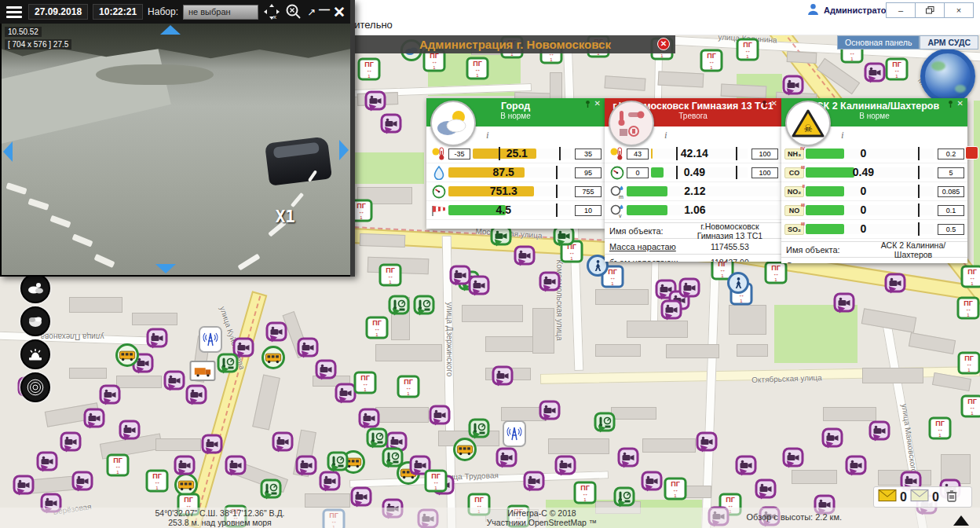 This screenshot has width=980, height=528. What do you see at coordinates (972, 152) in the screenshot?
I see `alarm-panel-icon` at bounding box center [972, 152].